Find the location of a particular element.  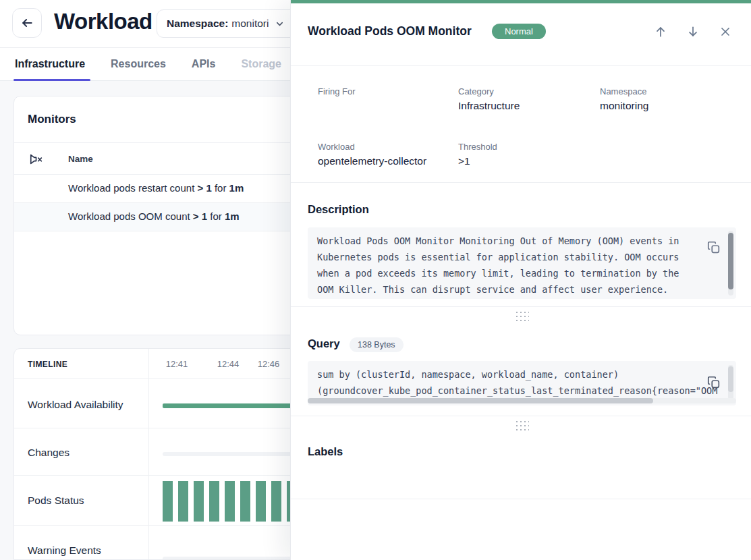

query-vertical-scrollbar is located at coordinates (731, 383).